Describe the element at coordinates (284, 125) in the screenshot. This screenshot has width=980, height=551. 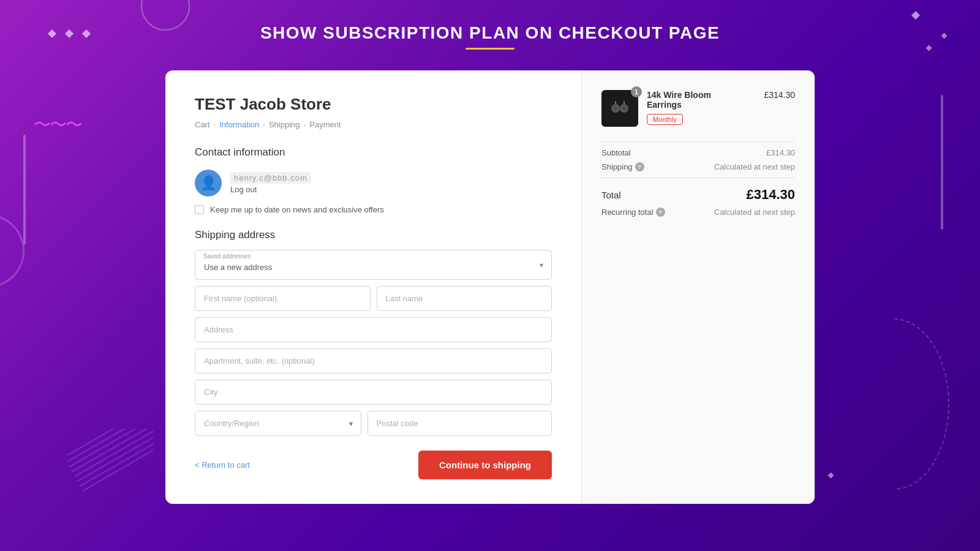
I see `breadcrumb-shipping: Shipping` at that location.